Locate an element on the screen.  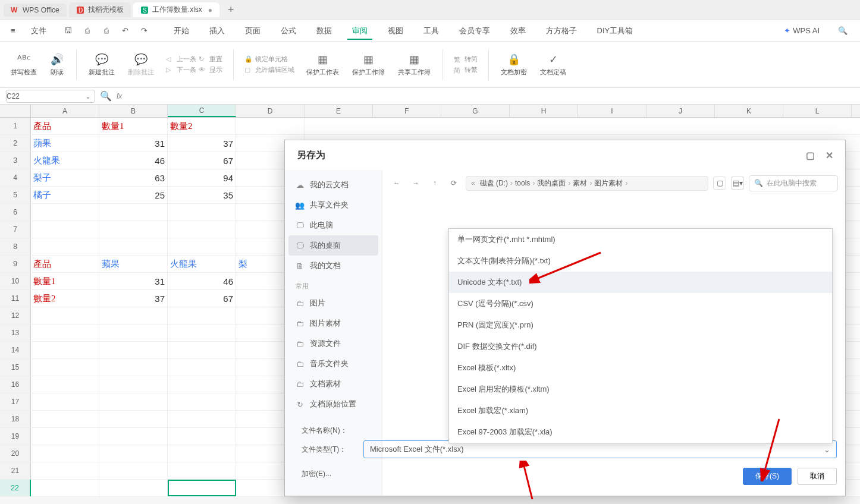
col-I: I is located at coordinates (613, 111).